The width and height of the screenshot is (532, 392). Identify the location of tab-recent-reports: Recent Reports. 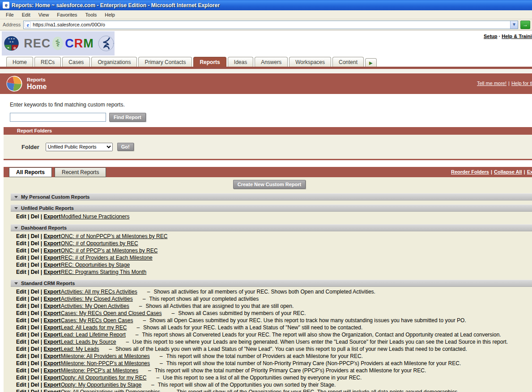
(81, 172).